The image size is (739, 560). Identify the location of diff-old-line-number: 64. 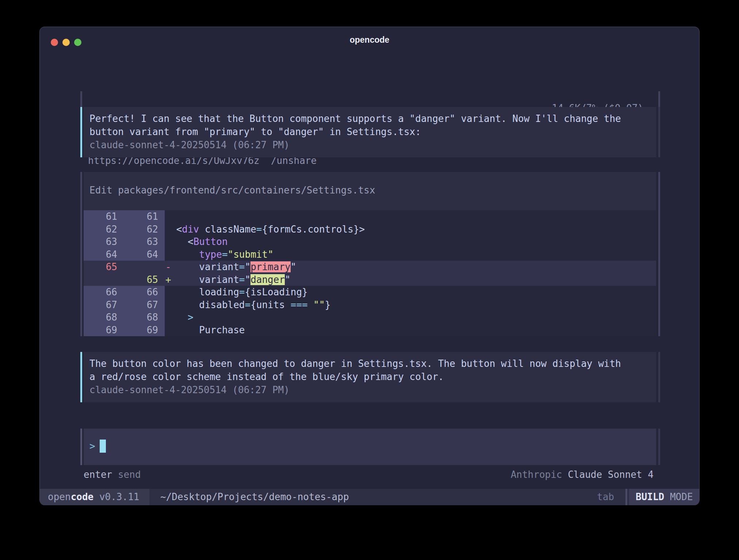
(104, 255).